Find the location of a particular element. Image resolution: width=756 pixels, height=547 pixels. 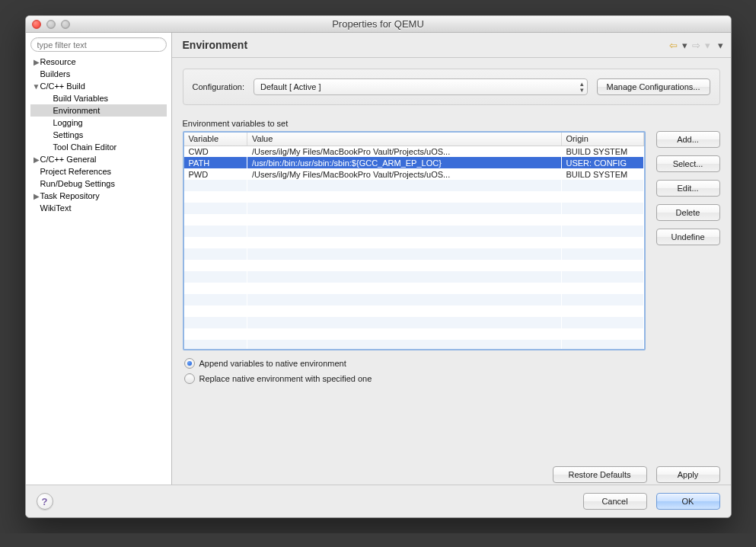

table-button-column: Add...Select...Edit...DeleteUndefine is located at coordinates (688, 188).